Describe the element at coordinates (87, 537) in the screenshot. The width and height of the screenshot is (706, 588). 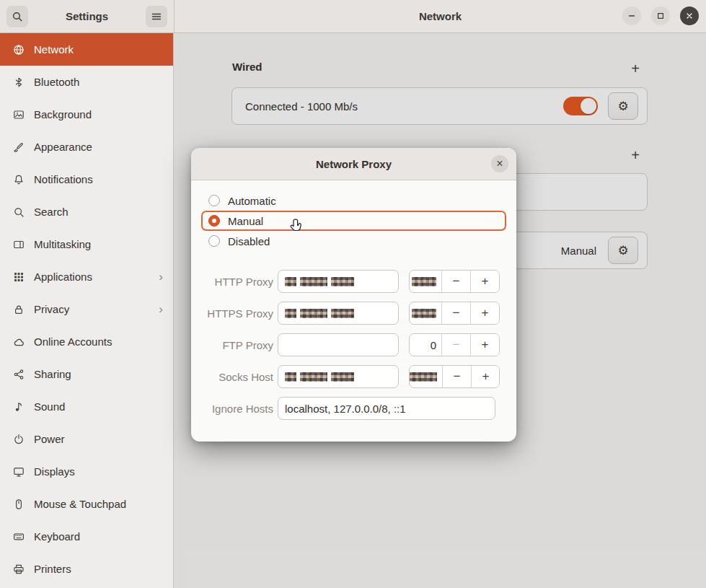
I see `sidebar-item-keyboard: Keyboard` at that location.